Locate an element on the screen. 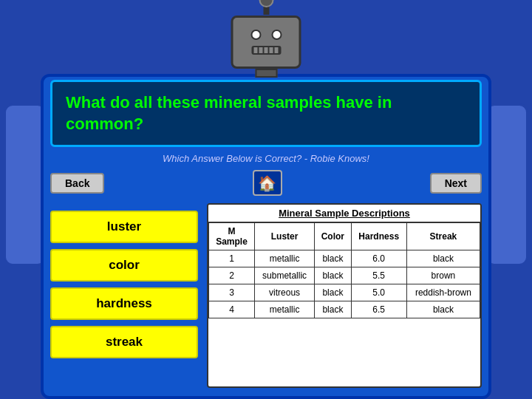  cell-sample: 2 is located at coordinates (232, 276).